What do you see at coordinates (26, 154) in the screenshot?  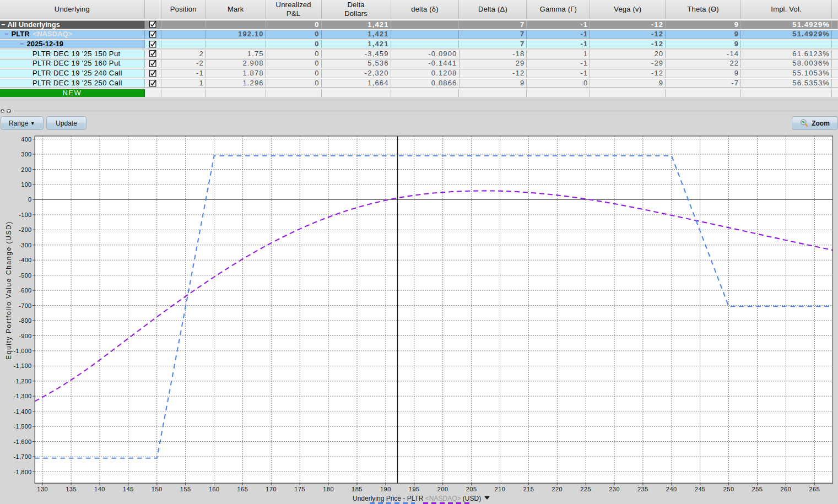 I see `svg-text: 300` at bounding box center [26, 154].